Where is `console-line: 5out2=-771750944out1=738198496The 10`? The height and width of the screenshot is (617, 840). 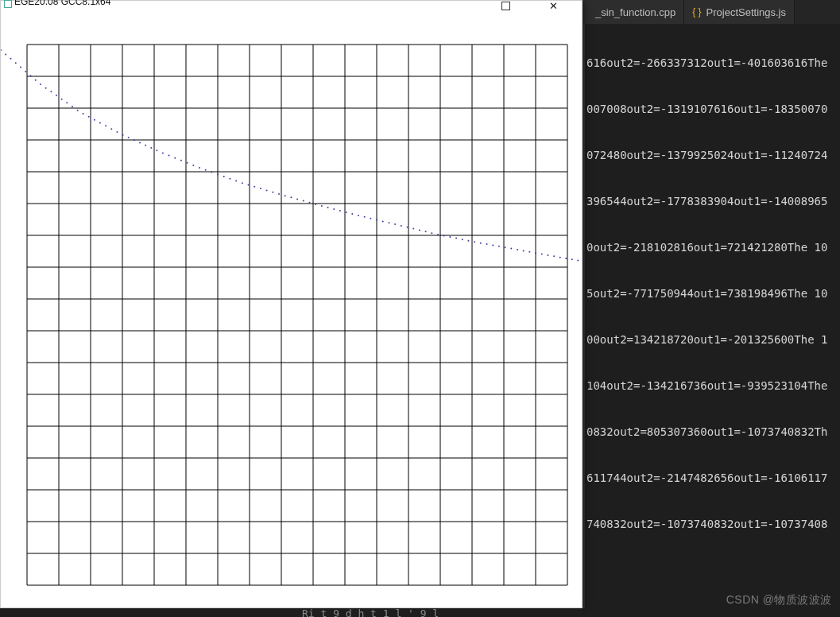 console-line: 5out2=-771750944out1=738198496The 10 is located at coordinates (711, 293).